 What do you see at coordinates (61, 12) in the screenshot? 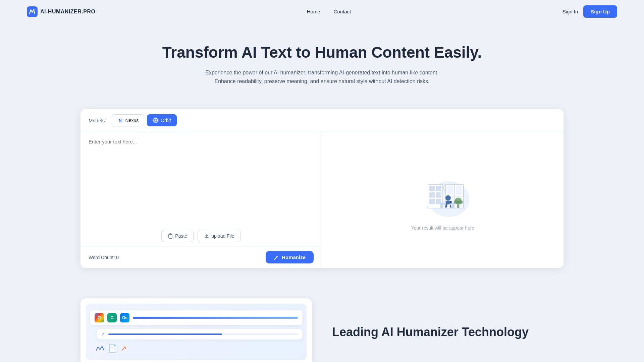
I see `logo: AI-HUMANIZER.PRO` at bounding box center [61, 12].